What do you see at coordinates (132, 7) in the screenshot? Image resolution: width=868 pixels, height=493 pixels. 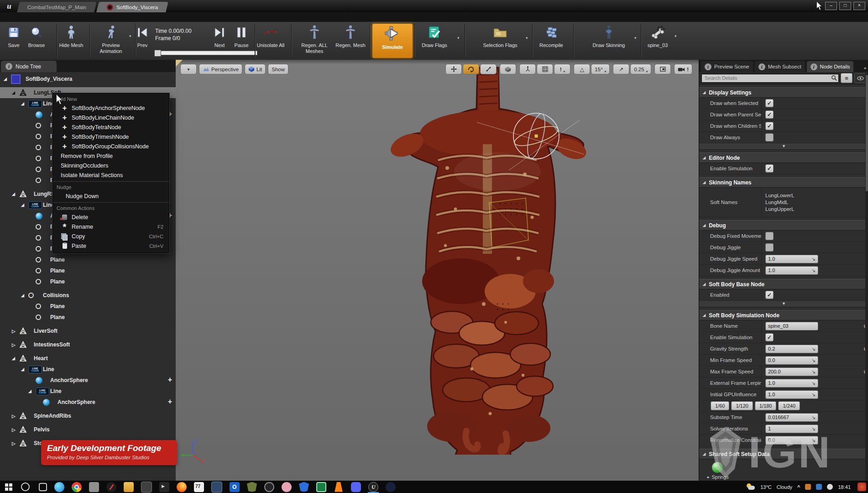 I see `asset-tab: SoftBody_Viscera` at bounding box center [132, 7].